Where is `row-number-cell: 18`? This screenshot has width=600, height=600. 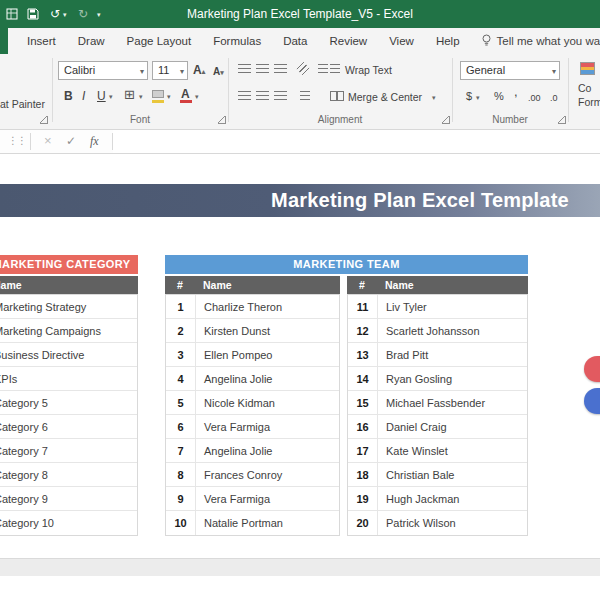 row-number-cell: 18 is located at coordinates (363, 474).